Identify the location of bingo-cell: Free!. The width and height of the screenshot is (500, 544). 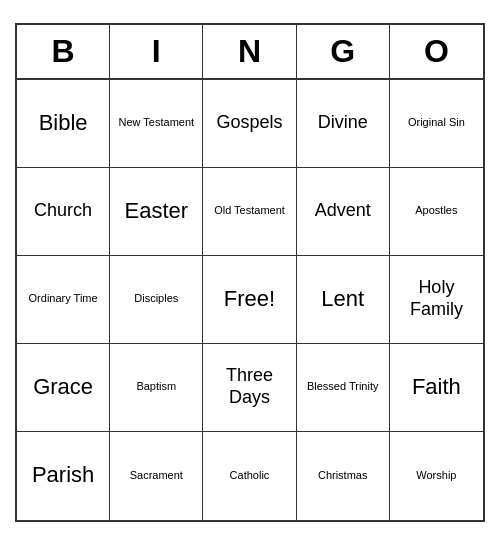
(250, 300).